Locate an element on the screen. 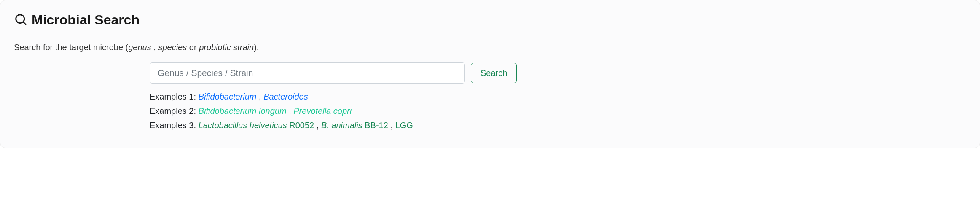 This screenshot has width=980, height=224. search-input is located at coordinates (307, 73).